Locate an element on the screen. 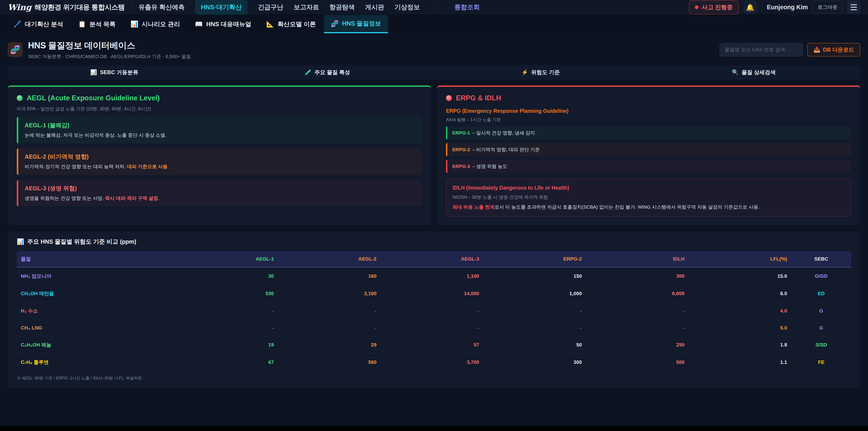 This screenshot has height=431, width=868. main-nav-item-2: 긴급구난 is located at coordinates (271, 7).